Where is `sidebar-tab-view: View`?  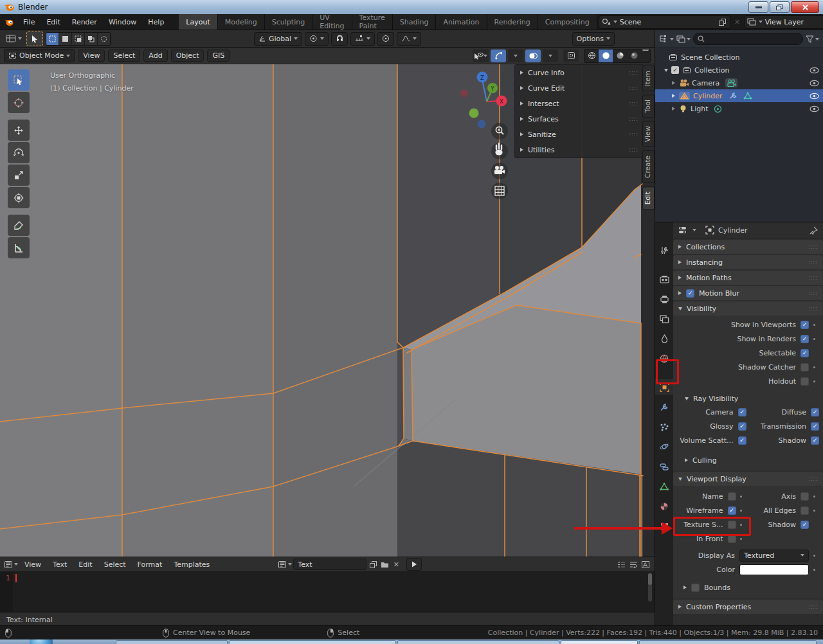 sidebar-tab-view: View is located at coordinates (648, 134).